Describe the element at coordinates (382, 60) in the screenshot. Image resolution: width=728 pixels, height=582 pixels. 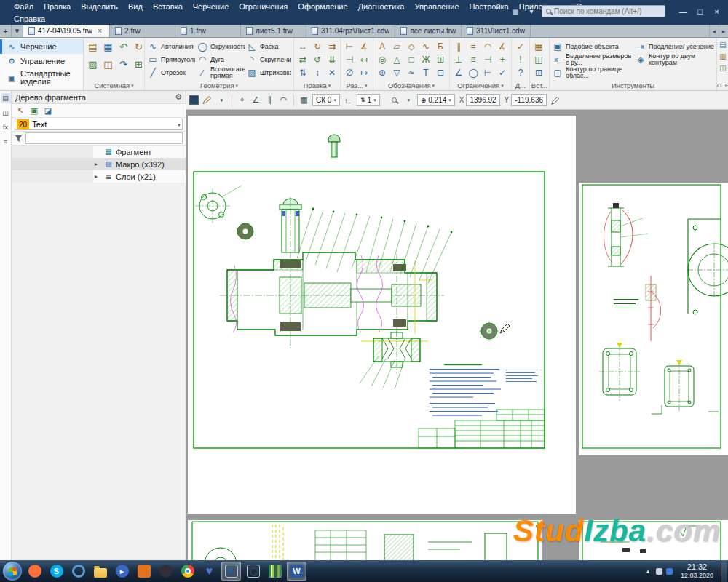
I see `datum-icon: ◎` at that location.